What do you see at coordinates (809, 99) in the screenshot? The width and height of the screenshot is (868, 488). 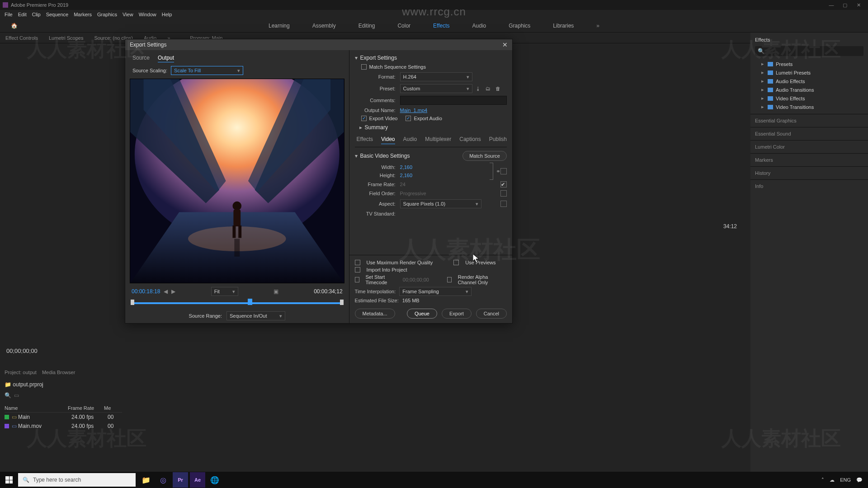 I see `tree-video-effects: ▸Video Effects` at bounding box center [809, 99].